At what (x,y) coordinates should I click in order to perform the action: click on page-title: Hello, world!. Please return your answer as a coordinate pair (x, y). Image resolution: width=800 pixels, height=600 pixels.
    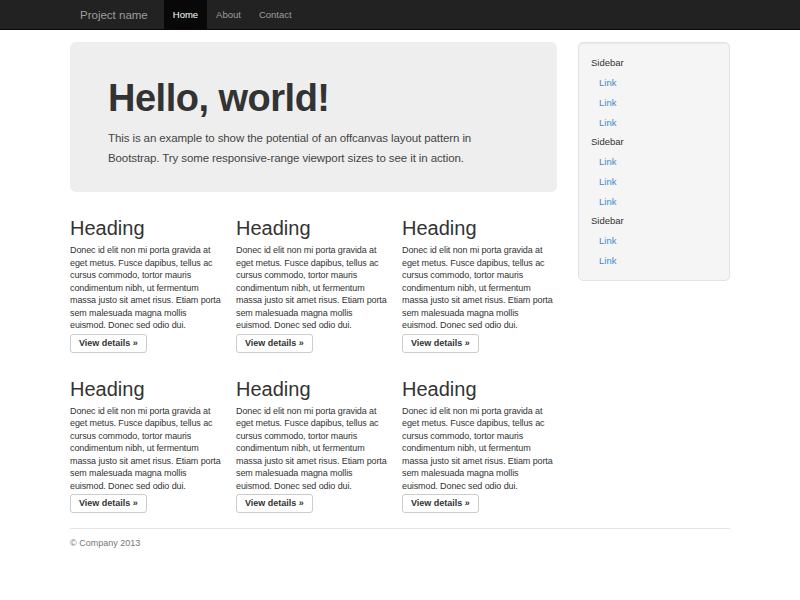
    Looking at the image, I should click on (314, 98).